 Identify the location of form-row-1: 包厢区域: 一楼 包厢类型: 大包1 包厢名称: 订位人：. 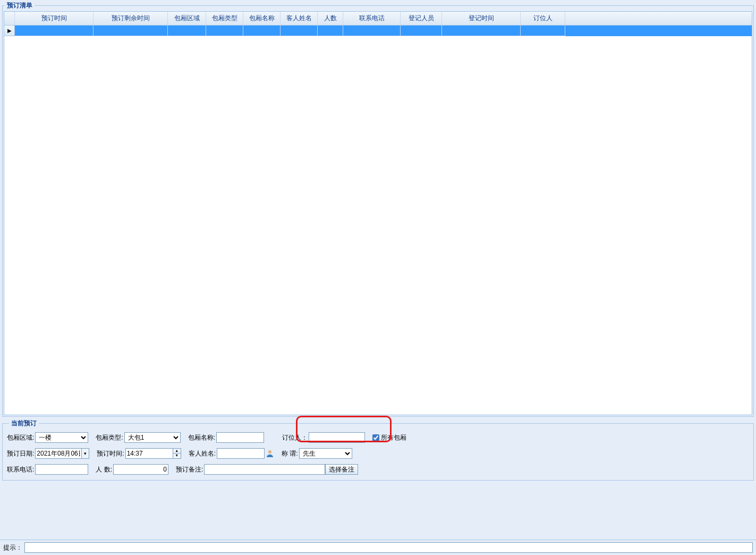
(378, 438).